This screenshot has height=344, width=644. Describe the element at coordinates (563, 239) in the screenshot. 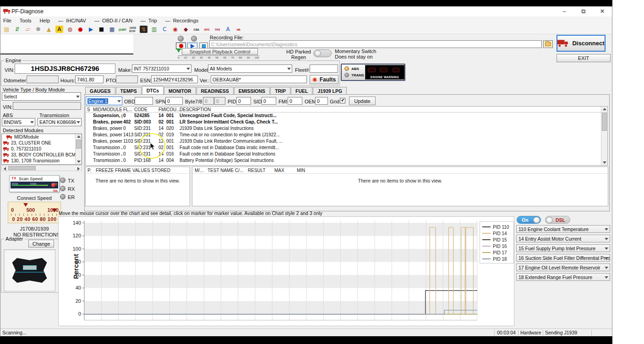

I see `pid-select: 14 Entry Assist Motor Current` at that location.